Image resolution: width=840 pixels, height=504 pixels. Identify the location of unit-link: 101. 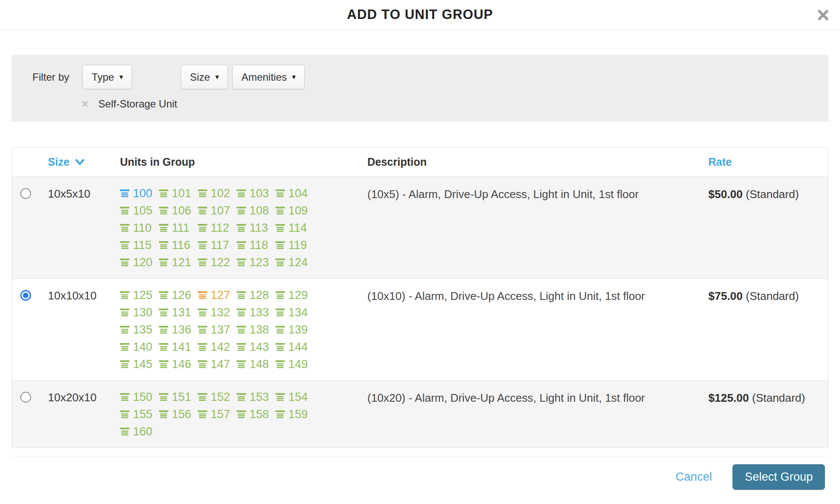
(178, 193).